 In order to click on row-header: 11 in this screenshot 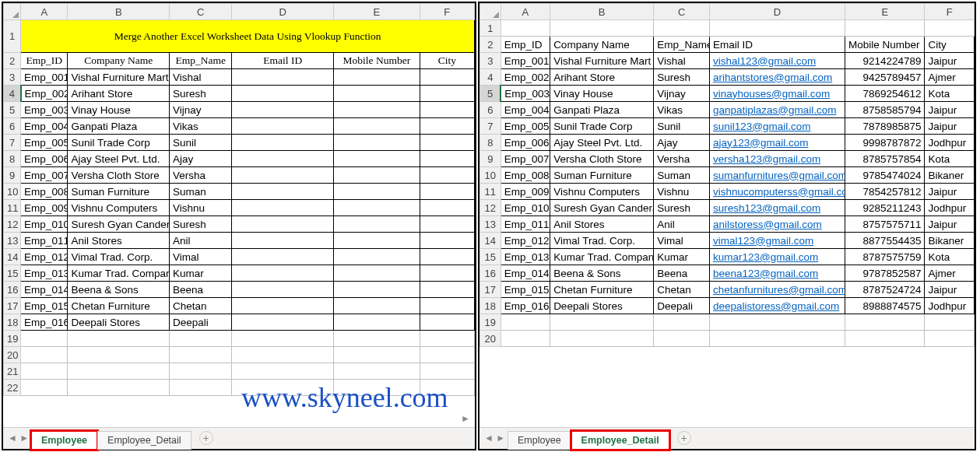, I will do `click(12, 208)`.